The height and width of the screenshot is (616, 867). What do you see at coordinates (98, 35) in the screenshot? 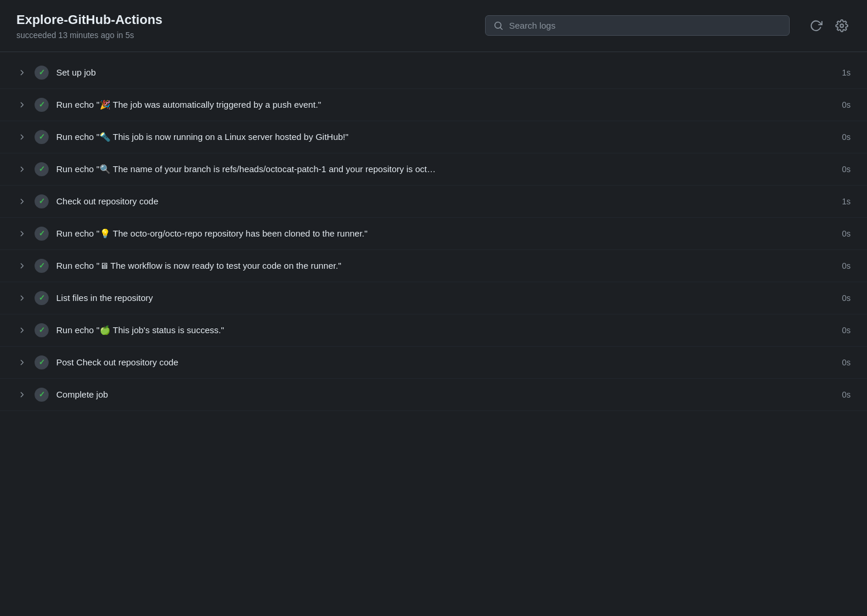
I see `page-subtitle: succeeded 13 minutes ago in 5s` at bounding box center [98, 35].